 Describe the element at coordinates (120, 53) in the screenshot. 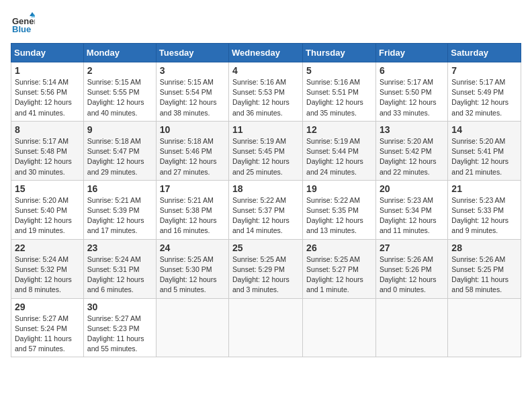

I see `day-header-monday: Monday` at that location.